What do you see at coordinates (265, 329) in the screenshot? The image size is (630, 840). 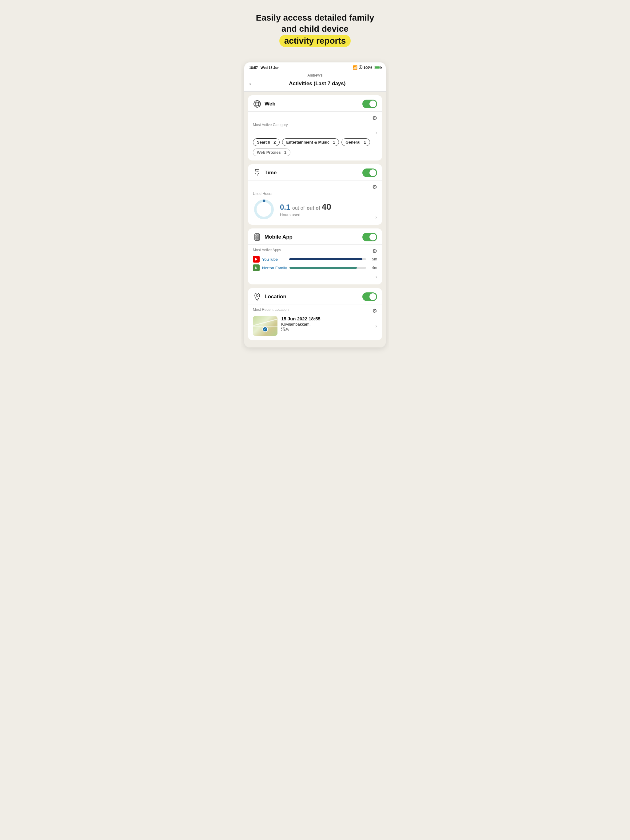 I see `map-pin: ✓` at bounding box center [265, 329].